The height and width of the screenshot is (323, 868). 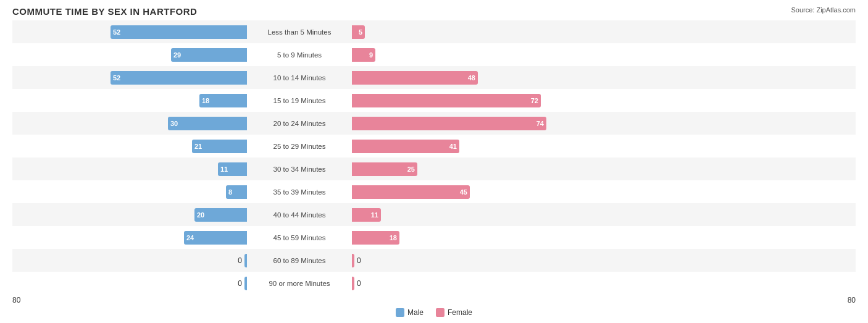 I want to click on female-bar: 72, so click(x=446, y=101).